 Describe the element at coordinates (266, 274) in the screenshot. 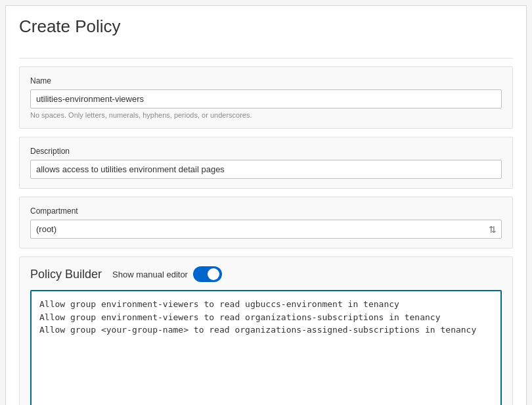

I see `builder-header: Policy Builder Show manual editor` at that location.